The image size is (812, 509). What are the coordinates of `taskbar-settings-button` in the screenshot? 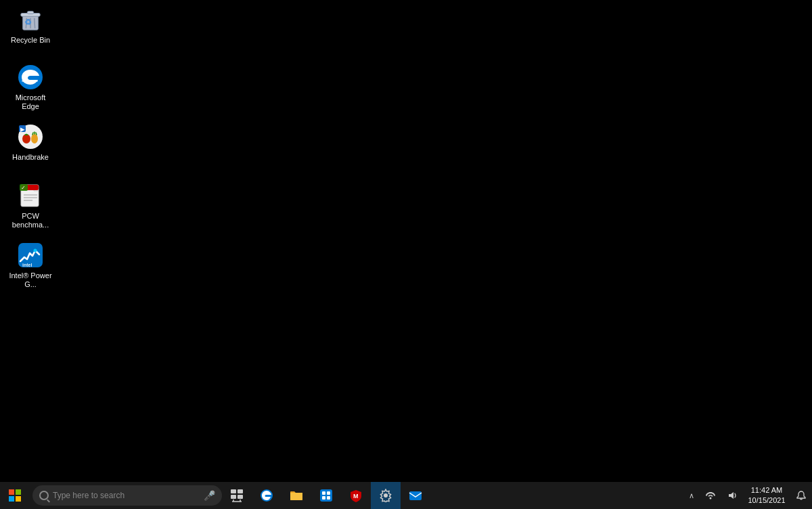 It's located at (386, 495).